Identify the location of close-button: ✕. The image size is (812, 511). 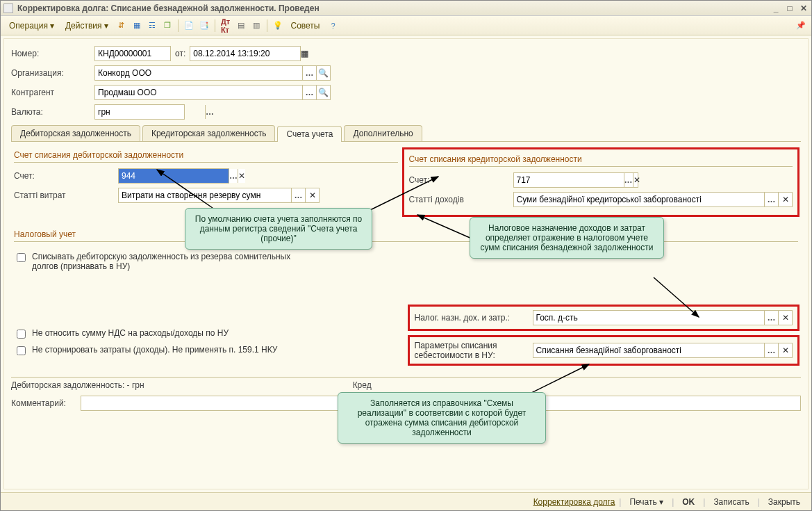
(804, 8).